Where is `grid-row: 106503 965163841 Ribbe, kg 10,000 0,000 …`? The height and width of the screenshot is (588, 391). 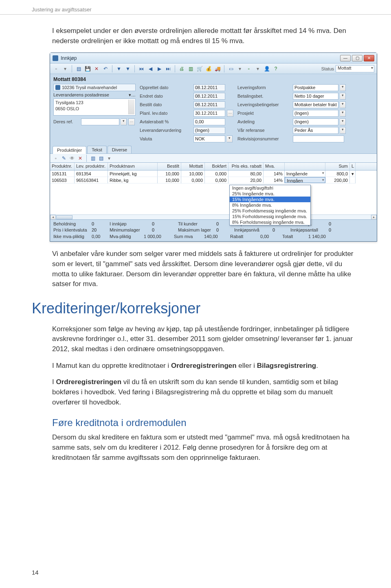
grid-row: 106503 965163841 Ribbe, kg 10,000 0,000 … is located at coordinates (213, 180).